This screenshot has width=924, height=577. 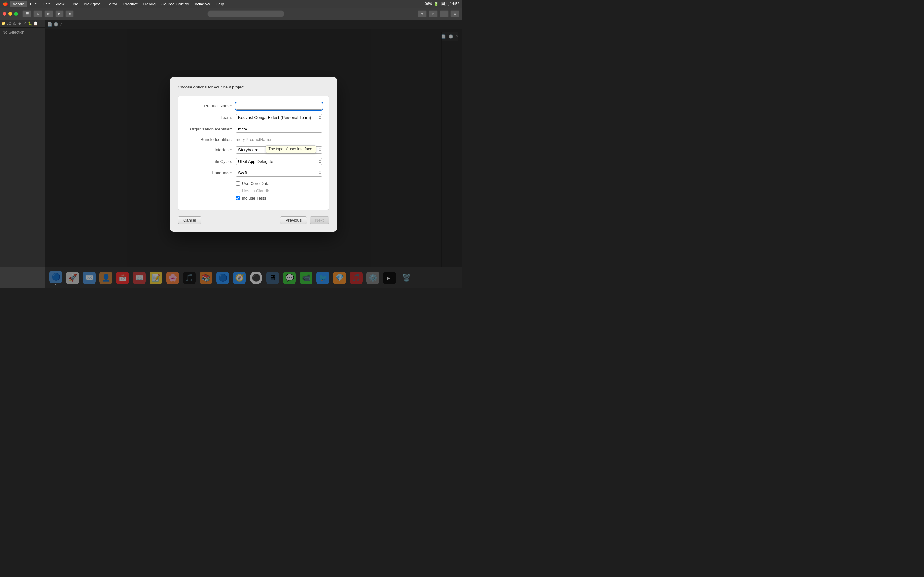 I want to click on product-name-label: Product Name:, so click(x=210, y=106).